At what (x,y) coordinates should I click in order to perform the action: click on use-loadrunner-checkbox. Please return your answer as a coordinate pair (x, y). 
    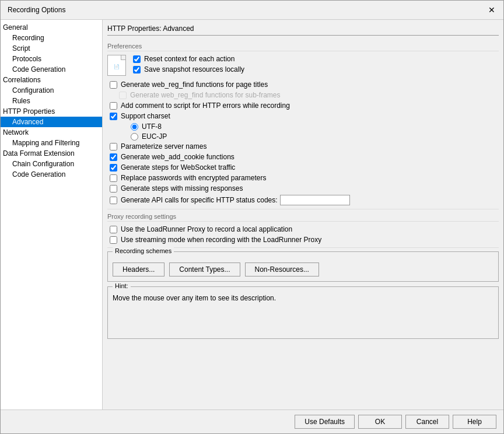
    Looking at the image, I should click on (113, 230).